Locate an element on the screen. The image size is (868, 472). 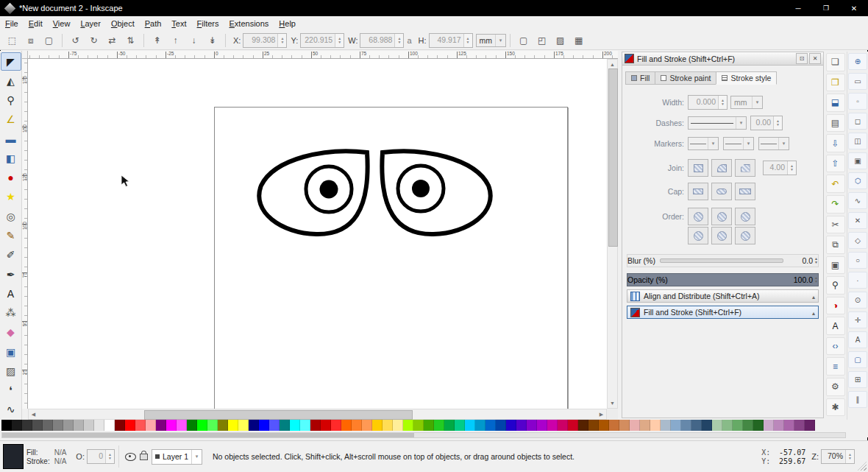
miter-limit-input: 4.00 is located at coordinates (780, 168).